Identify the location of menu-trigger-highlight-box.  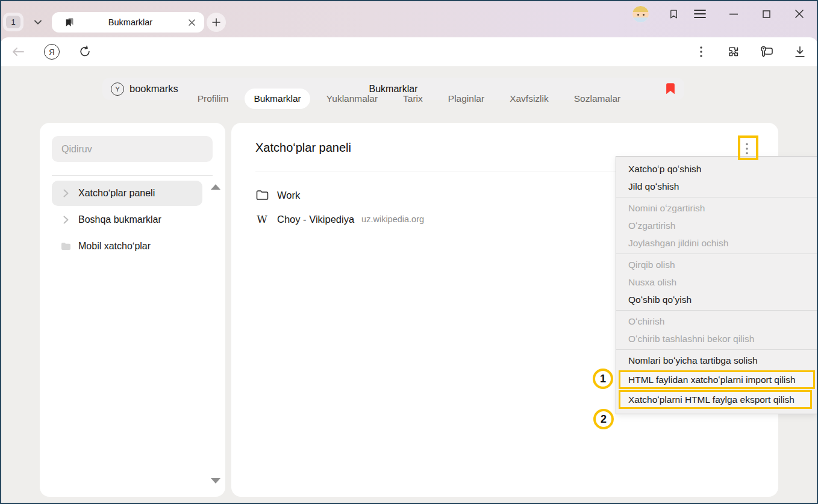
(748, 148).